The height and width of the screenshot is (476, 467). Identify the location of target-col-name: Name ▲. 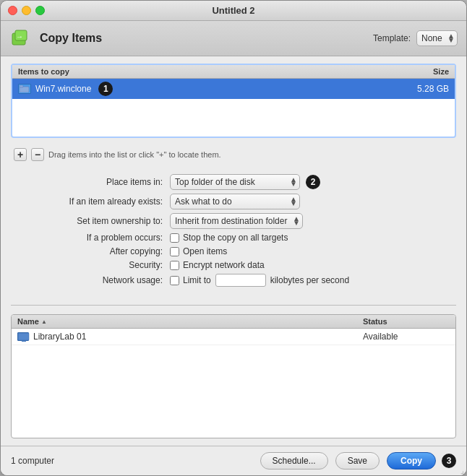
(187, 321).